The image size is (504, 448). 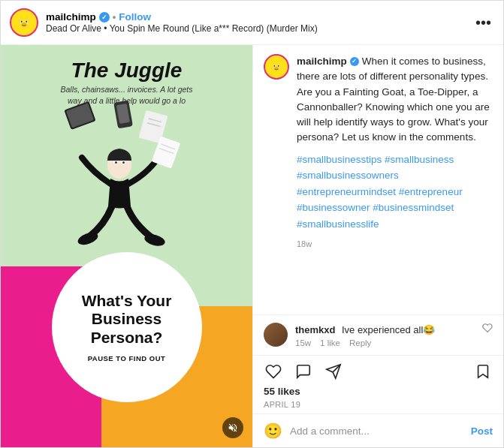 I want to click on comment-body: themkxd Ive experienced all😂 15w 1 like …, so click(x=385, y=335).